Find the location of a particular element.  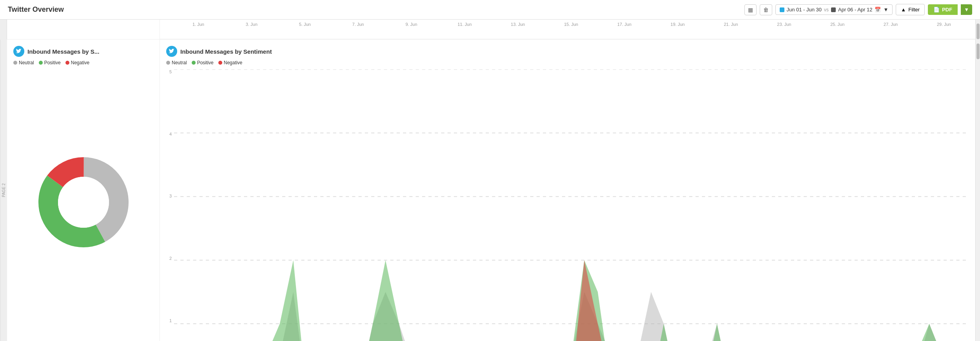

left-panel-title: Inbound Messages by S... is located at coordinates (64, 52).